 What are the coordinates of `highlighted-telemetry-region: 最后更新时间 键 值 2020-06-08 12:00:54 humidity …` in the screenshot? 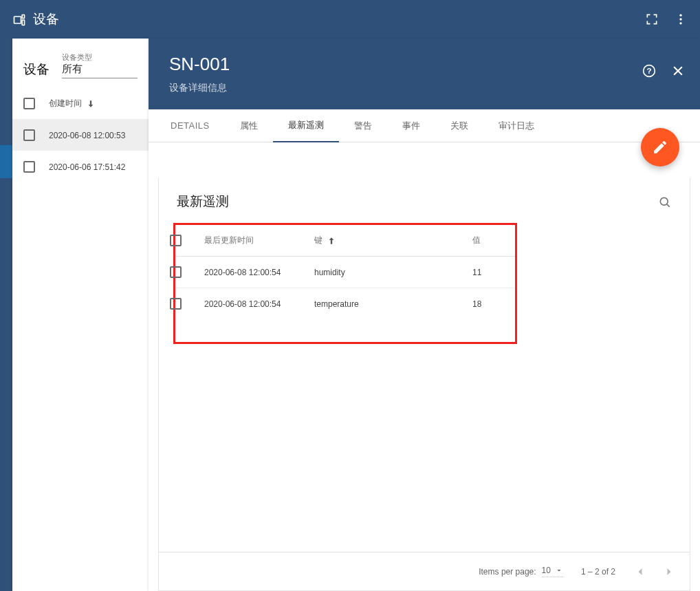 It's located at (345, 283).